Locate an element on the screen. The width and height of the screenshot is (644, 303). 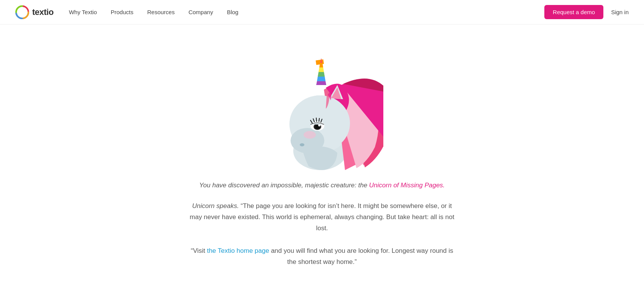
unicorn-illustration is located at coordinates (322, 105).